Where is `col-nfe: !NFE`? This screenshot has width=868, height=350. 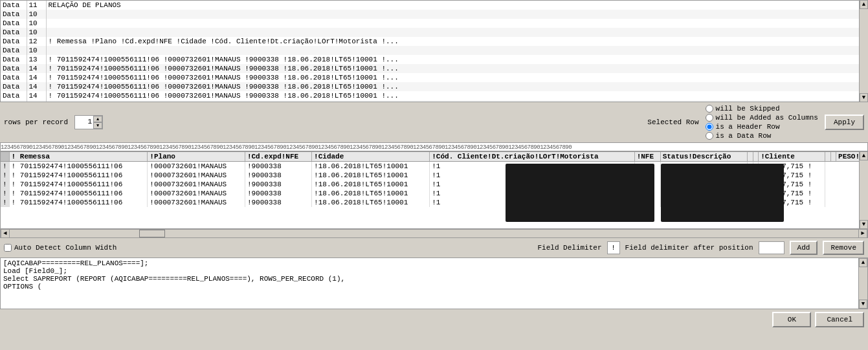 col-nfe: !NFE is located at coordinates (647, 157).